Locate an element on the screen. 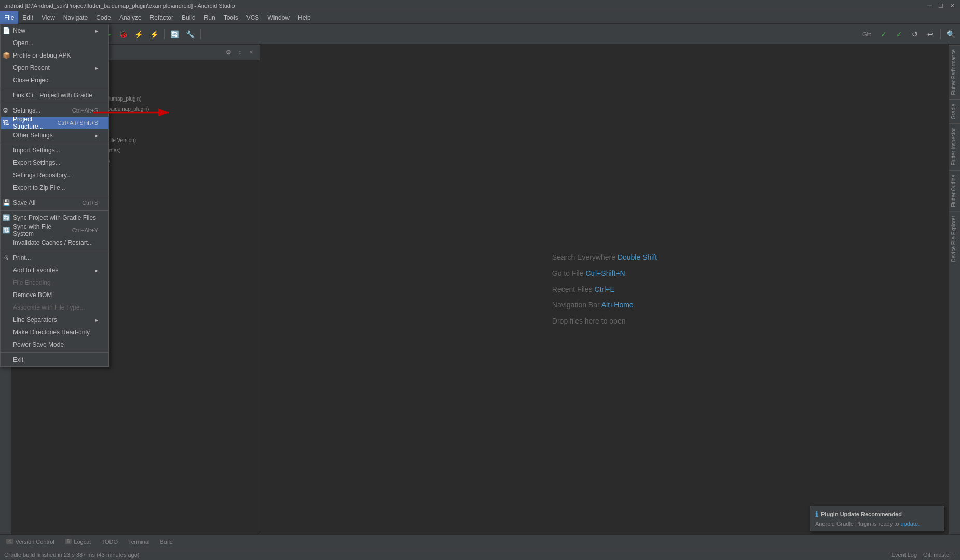 The height and width of the screenshot is (560, 960). add-favorites-arrow-icon: ▸ is located at coordinates (97, 271).